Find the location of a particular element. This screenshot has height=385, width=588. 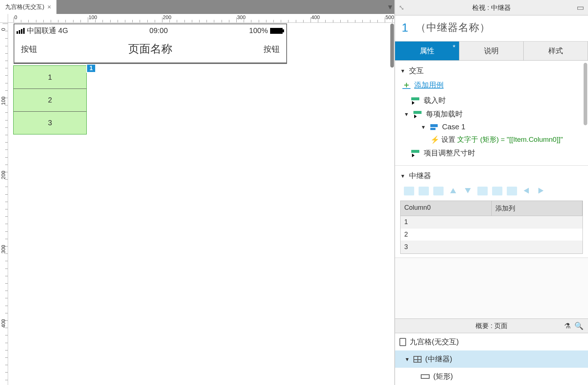

tab-notes: 说明 is located at coordinates (492, 51).